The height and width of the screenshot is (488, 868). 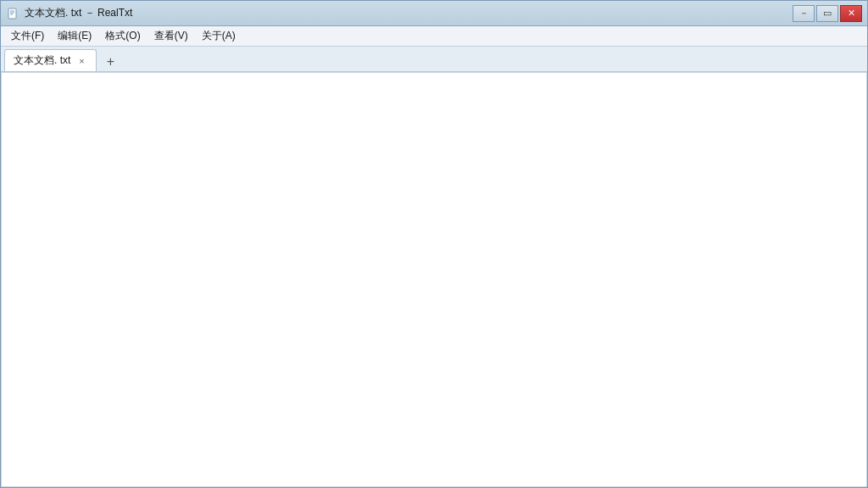 I want to click on title-bar: 文本文档. txt － RealTxt － ▭ ✕, so click(x=434, y=14).